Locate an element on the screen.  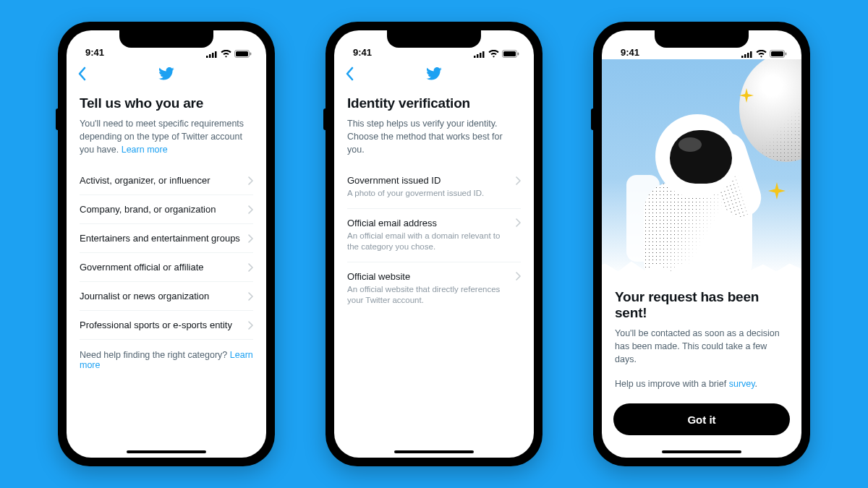
hero-illustration is located at coordinates (702, 168).